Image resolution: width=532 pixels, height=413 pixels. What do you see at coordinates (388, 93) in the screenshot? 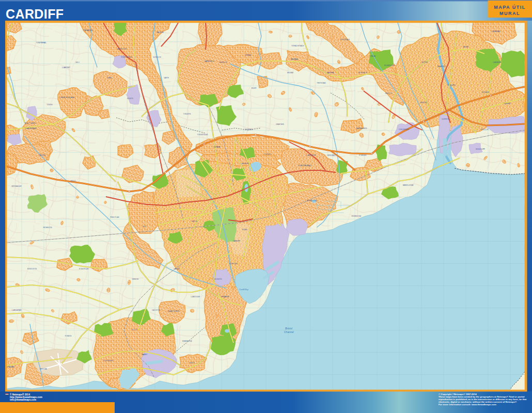
I see `svg-text: HENLLYS` at bounding box center [388, 93].